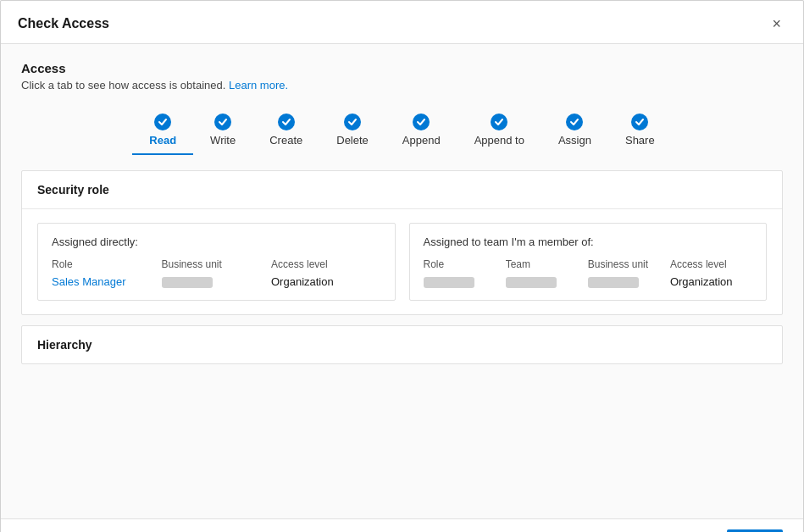  What do you see at coordinates (547, 264) in the screenshot?
I see `col-header-team: Team` at bounding box center [547, 264].